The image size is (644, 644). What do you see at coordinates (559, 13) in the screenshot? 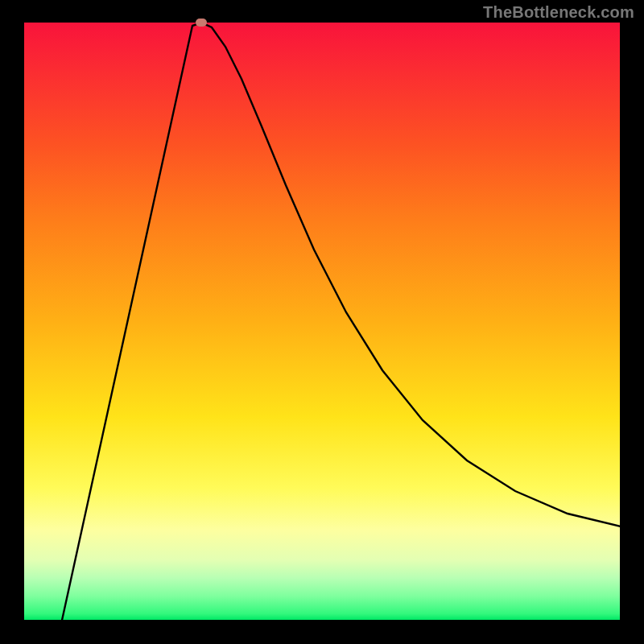
I see `watermark-text: TheBottleneck.com` at bounding box center [559, 13].